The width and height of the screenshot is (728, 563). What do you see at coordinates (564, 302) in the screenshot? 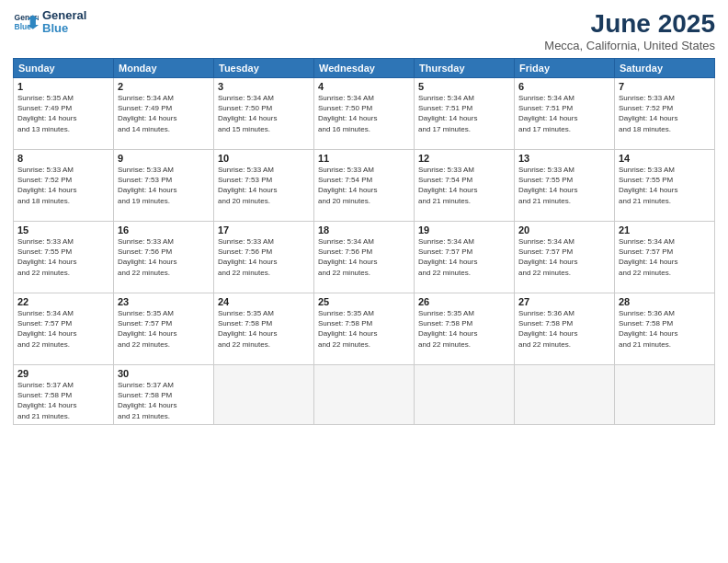
I see `day-number: 27` at bounding box center [564, 302].